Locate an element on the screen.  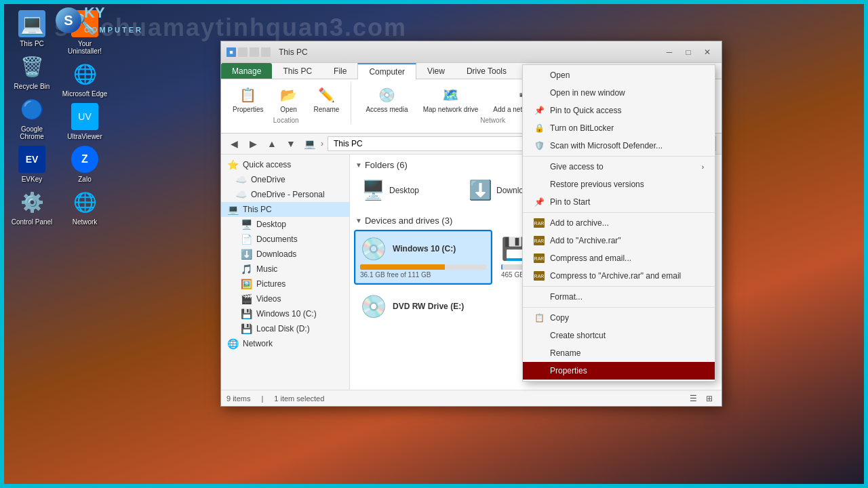
documents-icon: 📄 is located at coordinates (246, 239).